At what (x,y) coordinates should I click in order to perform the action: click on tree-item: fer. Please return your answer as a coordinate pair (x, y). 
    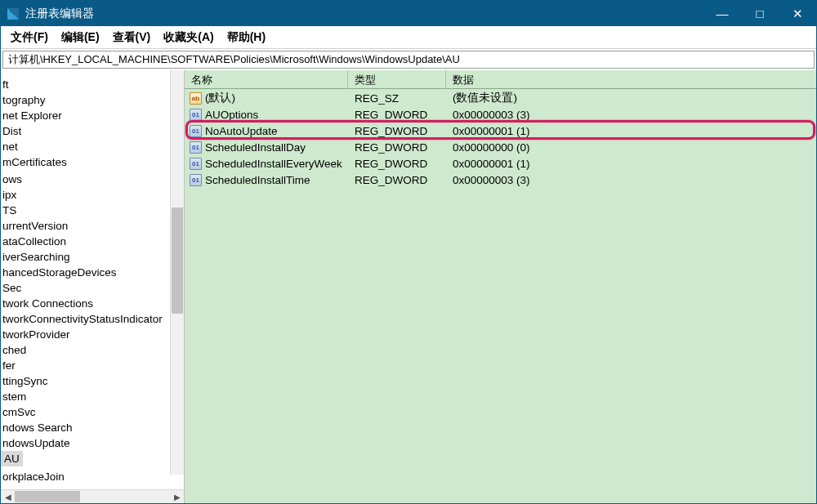
    Looking at the image, I should click on (85, 366).